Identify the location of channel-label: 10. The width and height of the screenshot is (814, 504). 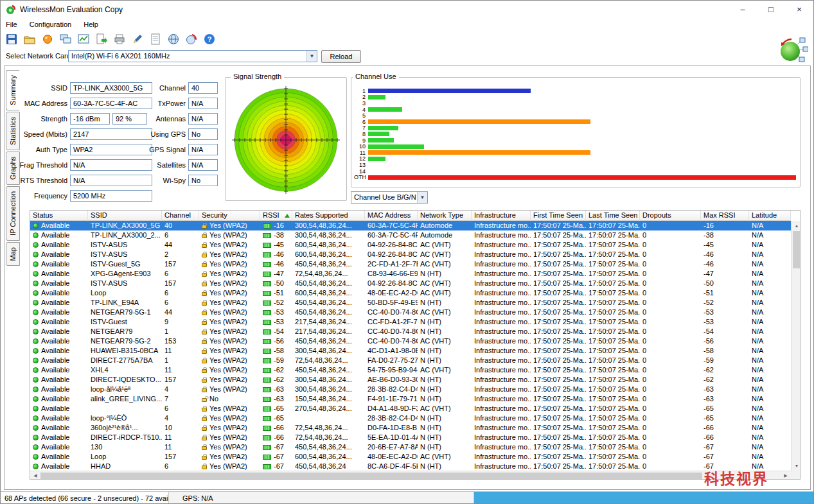
(360, 146).